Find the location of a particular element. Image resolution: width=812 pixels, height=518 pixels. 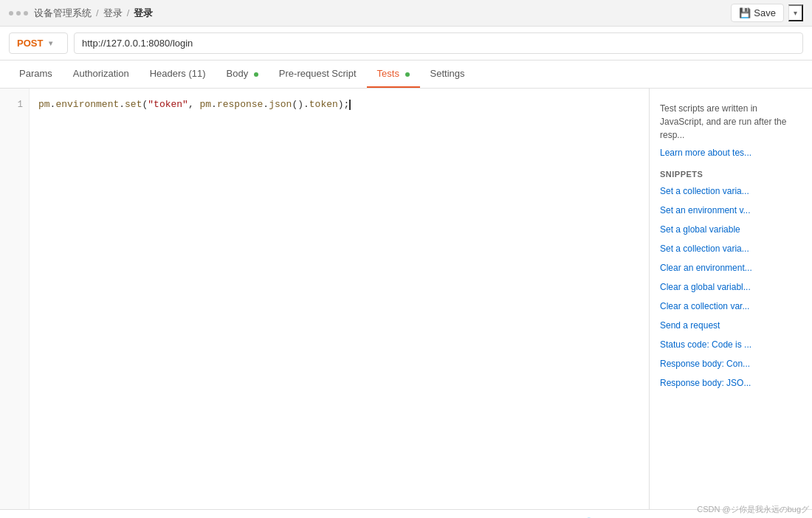

code-pm2: pm is located at coordinates (206, 105).